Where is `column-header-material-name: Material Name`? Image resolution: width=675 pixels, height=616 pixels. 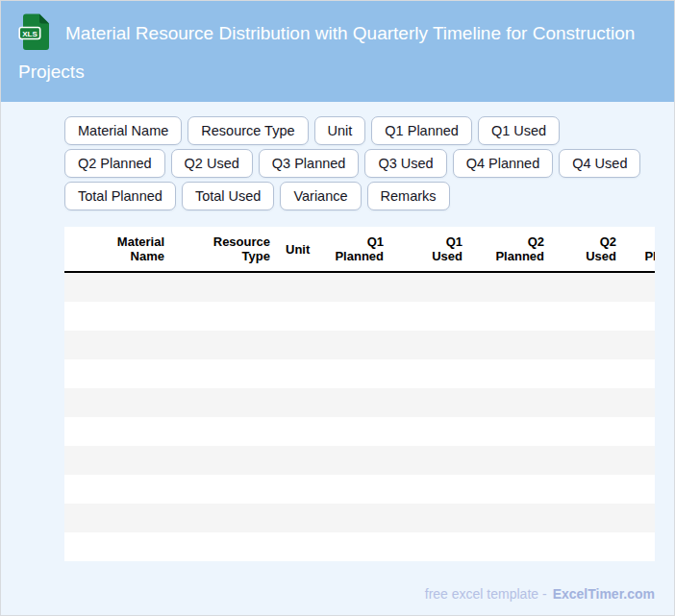
column-header-material-name: Material Name is located at coordinates (121, 250).